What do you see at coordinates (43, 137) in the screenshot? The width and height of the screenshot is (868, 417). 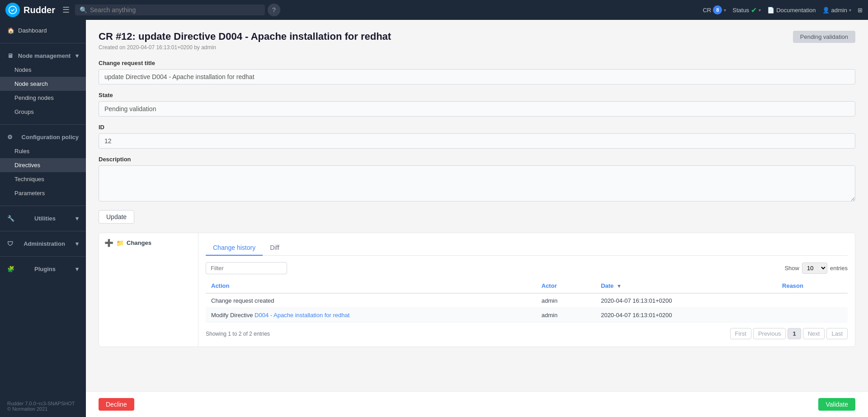 I see `sidebar-config-policy-header: ⚙ Configuration policy` at bounding box center [43, 137].